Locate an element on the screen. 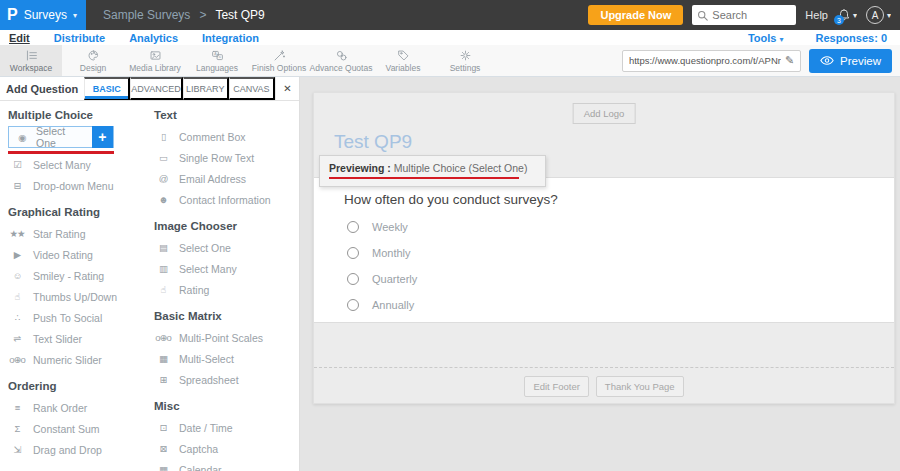 This screenshot has width=900, height=471. panel-item-spreadsheet: ⊞ Spreadsheet is located at coordinates (226, 380).